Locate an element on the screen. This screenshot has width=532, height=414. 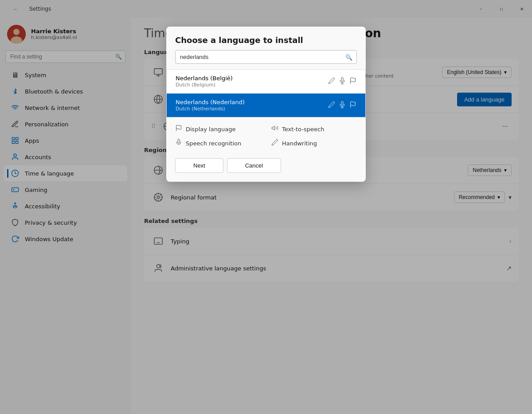
modal-search-input is located at coordinates (266, 57).